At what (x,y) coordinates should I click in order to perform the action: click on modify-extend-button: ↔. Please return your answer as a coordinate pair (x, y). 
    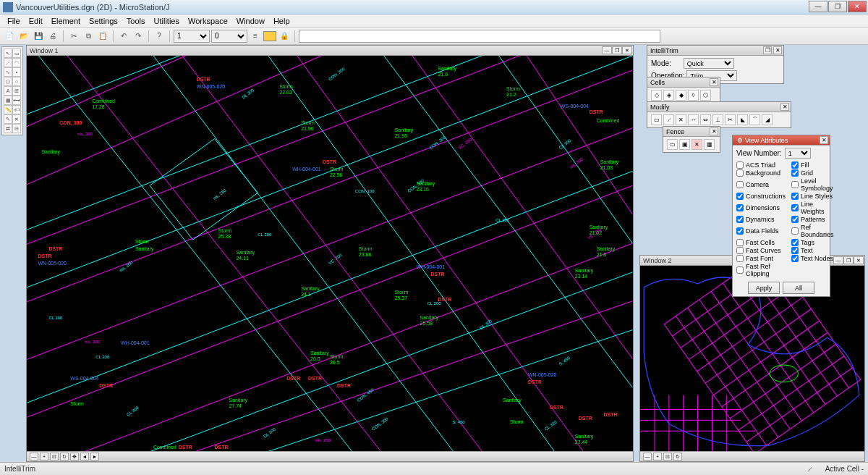
    Looking at the image, I should click on (693, 120).